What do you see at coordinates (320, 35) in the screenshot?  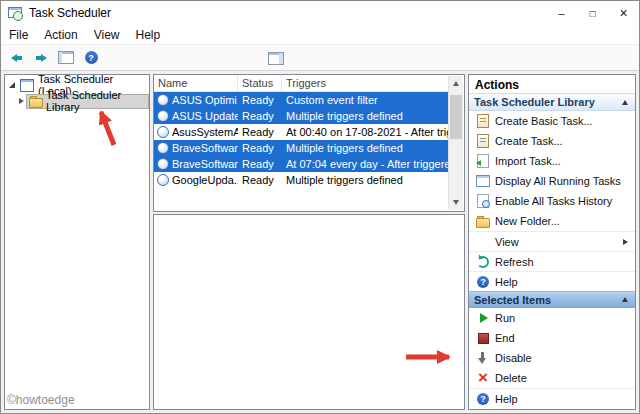 I see `menubar: File Action View Help` at bounding box center [320, 35].